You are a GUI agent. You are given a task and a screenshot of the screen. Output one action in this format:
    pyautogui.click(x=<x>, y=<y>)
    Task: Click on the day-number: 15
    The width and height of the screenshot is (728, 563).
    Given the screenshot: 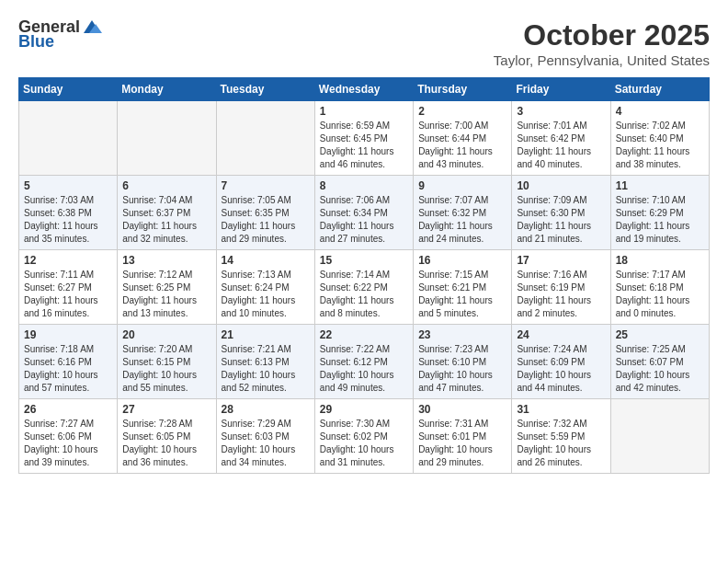 What is the action you would take?
    pyautogui.click(x=364, y=260)
    